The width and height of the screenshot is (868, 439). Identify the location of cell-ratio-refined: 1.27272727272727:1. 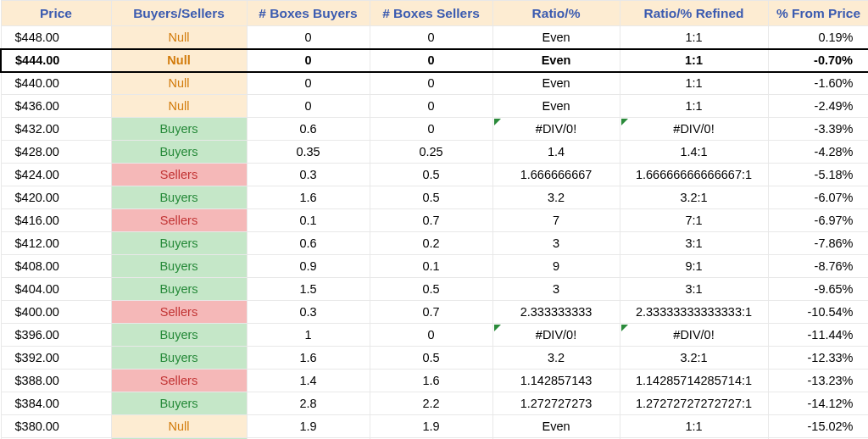
(693, 403).